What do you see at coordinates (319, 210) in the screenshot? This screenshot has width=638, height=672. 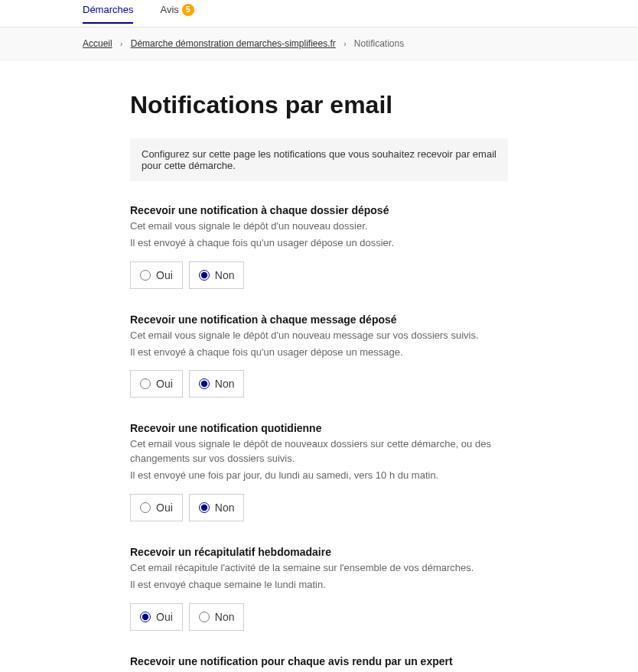 I see `field-title: Recevoir une notification à chaque dossi…` at bounding box center [319, 210].